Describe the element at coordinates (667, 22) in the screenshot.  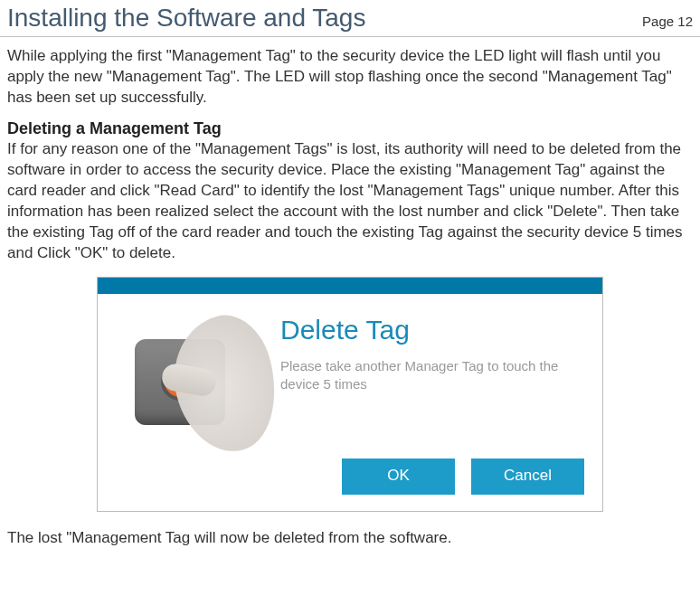
I see `page-number: Page 12` at that location.